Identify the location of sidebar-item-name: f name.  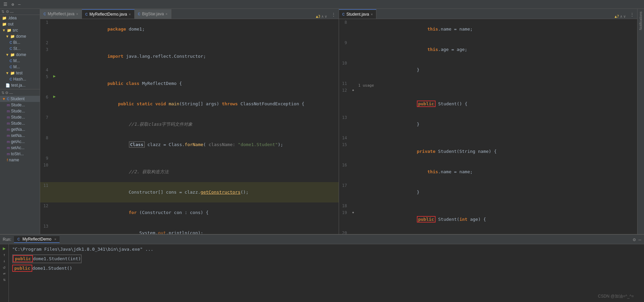
(20, 160).